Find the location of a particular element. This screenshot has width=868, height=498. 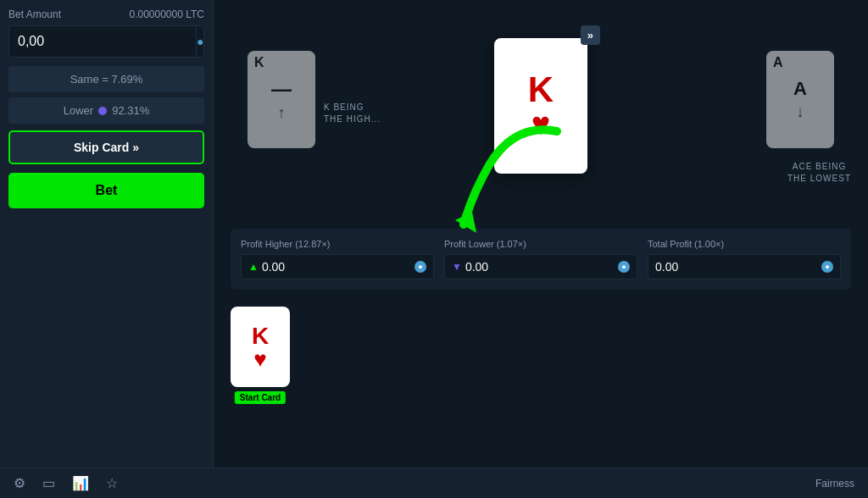

arrow-up-icon: ▲ is located at coordinates (253, 267).